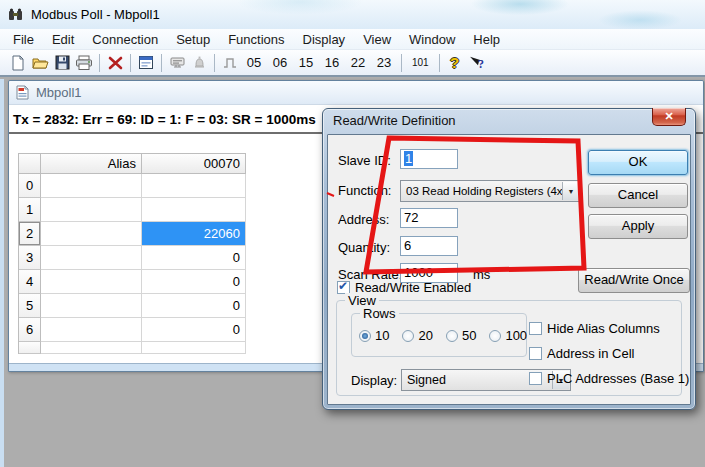  I want to click on value-column-header: 00070, so click(194, 164).